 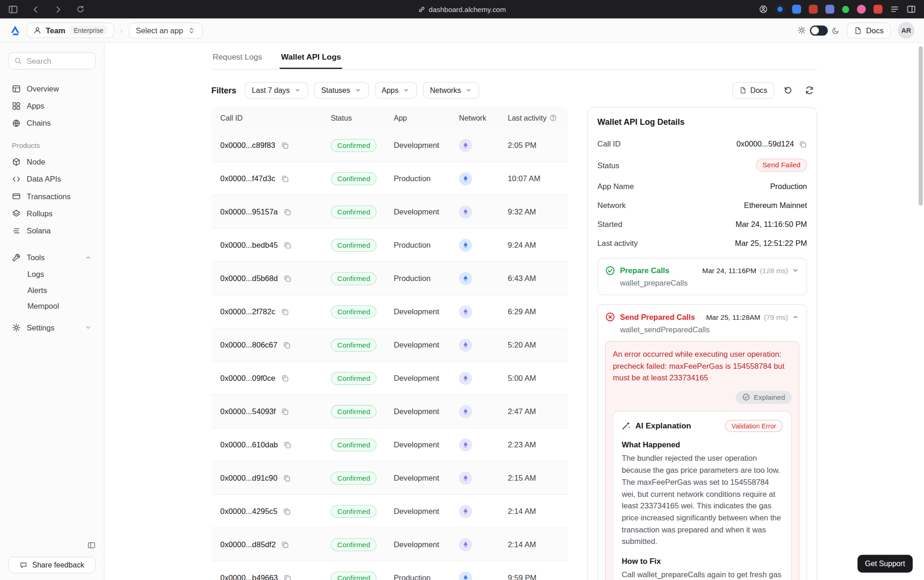 I want to click on reading-list-icon, so click(x=894, y=9).